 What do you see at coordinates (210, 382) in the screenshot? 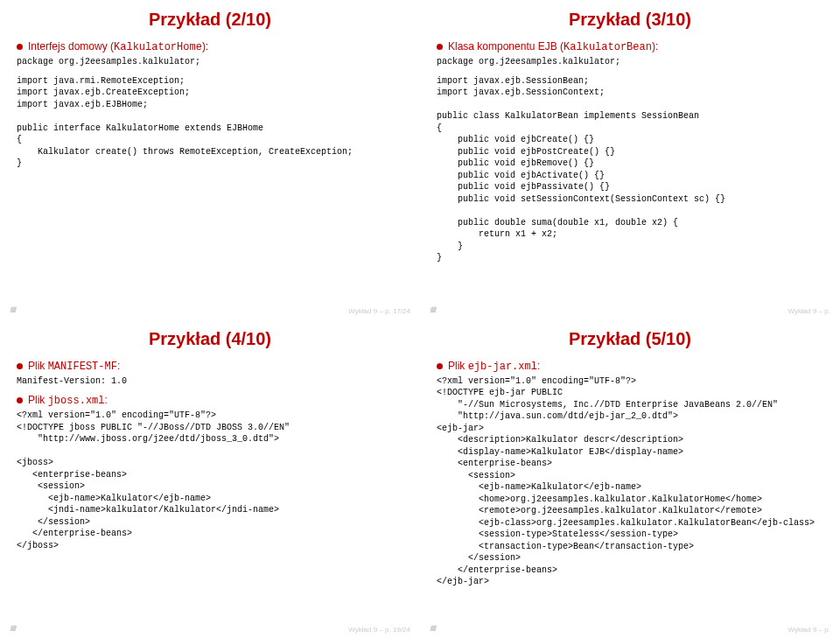
I see `code-block: Manifest-Version: 1.0` at bounding box center [210, 382].